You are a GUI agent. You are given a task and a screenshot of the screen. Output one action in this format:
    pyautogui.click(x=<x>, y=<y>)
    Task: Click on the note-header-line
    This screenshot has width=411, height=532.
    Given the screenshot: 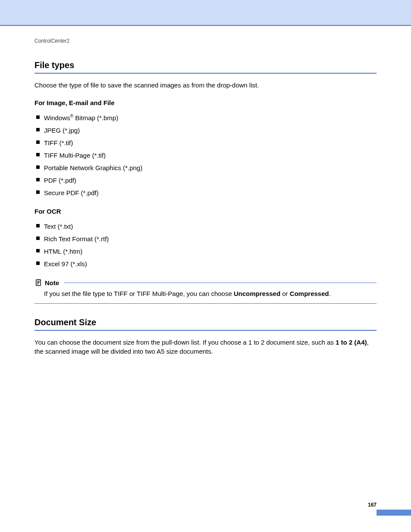 What is the action you would take?
    pyautogui.click(x=221, y=283)
    